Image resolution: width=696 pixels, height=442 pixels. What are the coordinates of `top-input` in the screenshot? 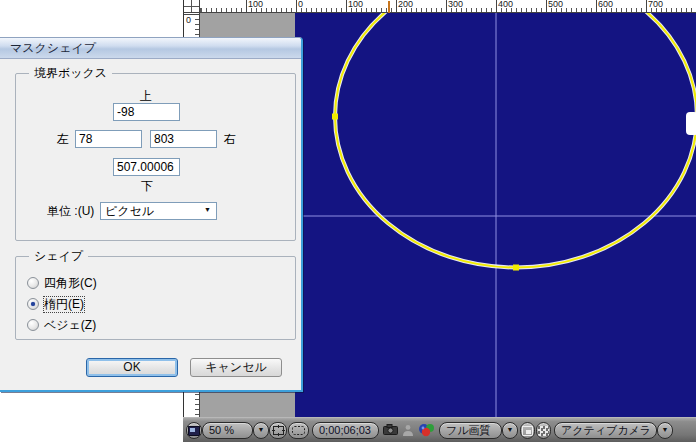 It's located at (146, 112).